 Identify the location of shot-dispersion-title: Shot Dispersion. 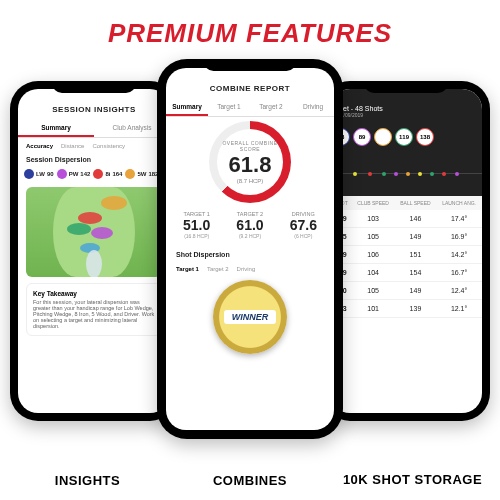
(250, 254).